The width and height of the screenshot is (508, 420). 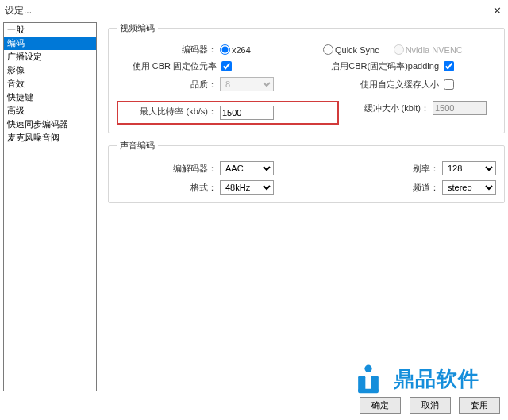 I want to click on sidebar-item-quicksync-encoder: 快速同步编码器, so click(x=50, y=124).